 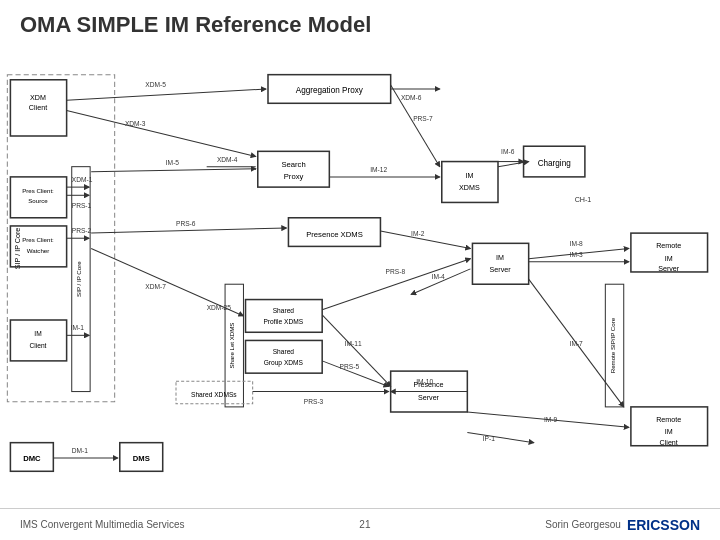 What do you see at coordinates (156, 84) in the screenshot?
I see `svg-text: XDM-5` at bounding box center [156, 84].